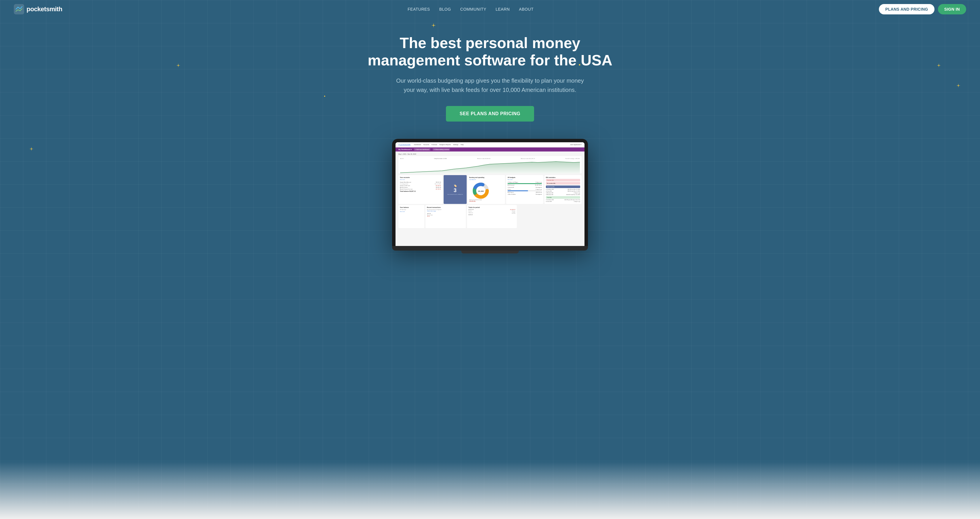  Describe the element at coordinates (31, 149) in the screenshot. I see `sparkle-bl` at that location.